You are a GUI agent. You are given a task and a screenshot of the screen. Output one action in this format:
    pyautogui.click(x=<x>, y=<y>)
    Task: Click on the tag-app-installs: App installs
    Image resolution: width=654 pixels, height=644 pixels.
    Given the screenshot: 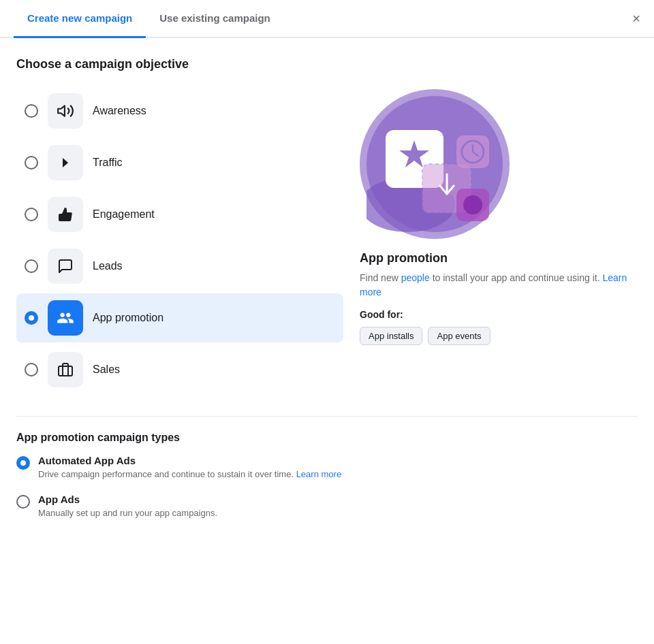 What is the action you would take?
    pyautogui.click(x=391, y=336)
    